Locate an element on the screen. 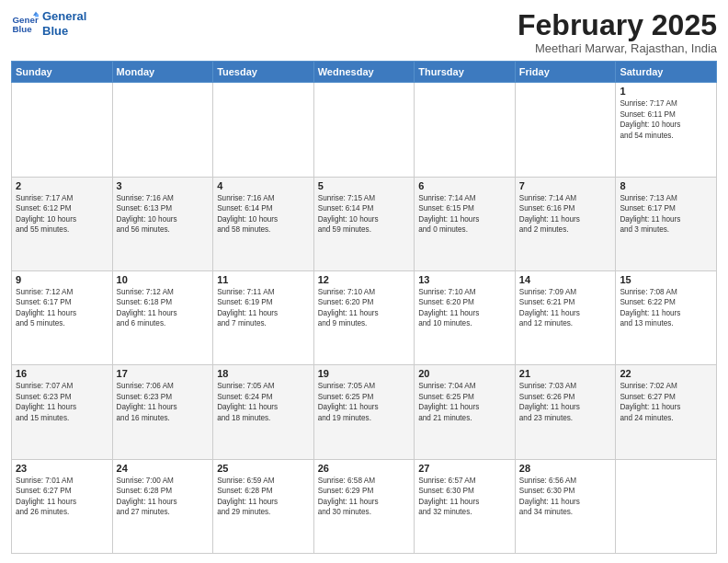  calendar-cell: 9Sunrise: 7:12 AM Sunset: 6:17 PM Daylig… is located at coordinates (63, 317).